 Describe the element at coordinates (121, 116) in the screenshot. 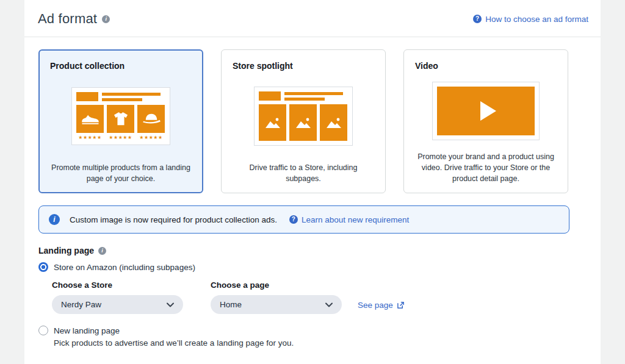

I see `product-collection-illustration: ★★★★★ ★★★★★` at that location.